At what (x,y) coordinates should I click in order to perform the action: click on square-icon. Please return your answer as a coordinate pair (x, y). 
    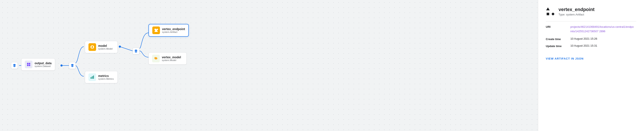
    Looking at the image, I should click on (548, 14).